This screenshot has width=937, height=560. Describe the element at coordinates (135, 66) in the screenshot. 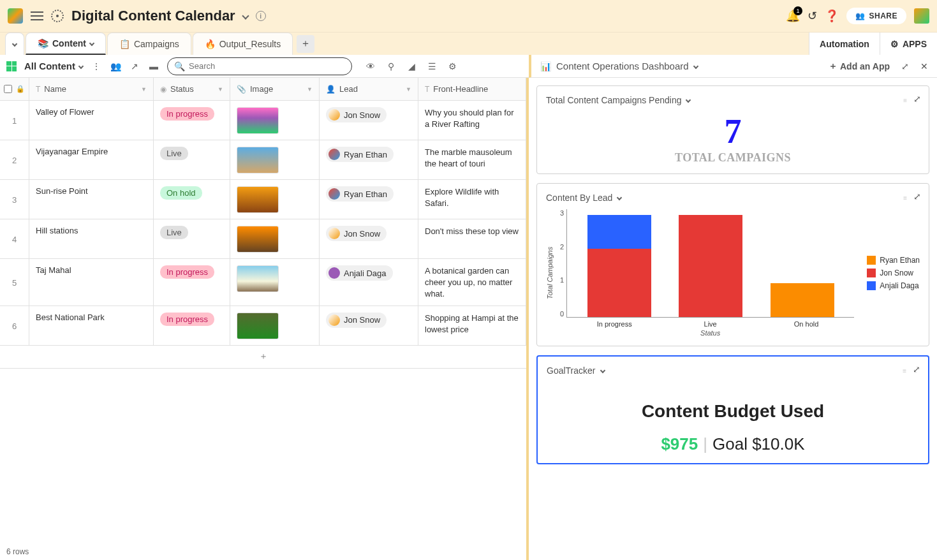

I see `share-view-icon: ↗` at that location.